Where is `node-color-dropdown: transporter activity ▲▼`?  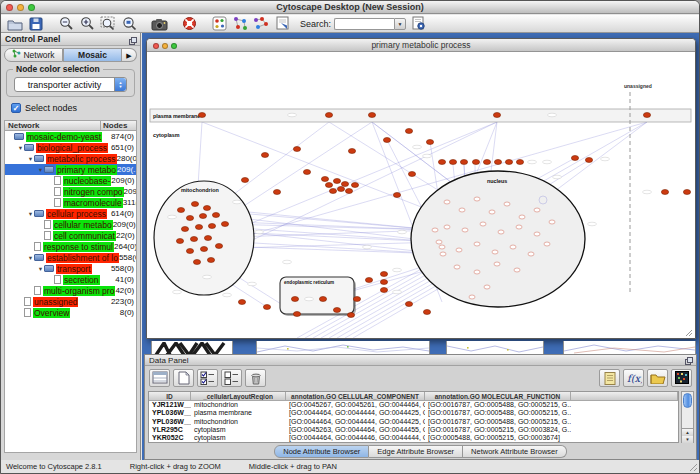
node-color-dropdown: transporter activity ▲▼ is located at coordinates (70, 84).